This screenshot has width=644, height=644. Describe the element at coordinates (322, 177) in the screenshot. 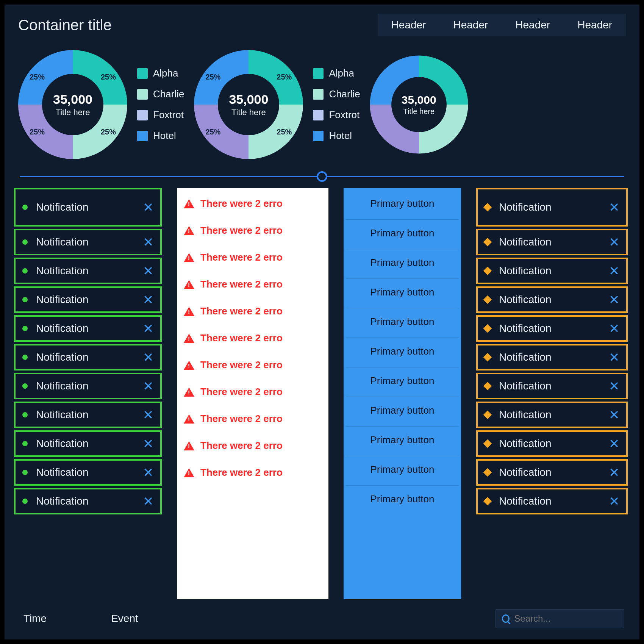

I see `slider-thumb` at that location.